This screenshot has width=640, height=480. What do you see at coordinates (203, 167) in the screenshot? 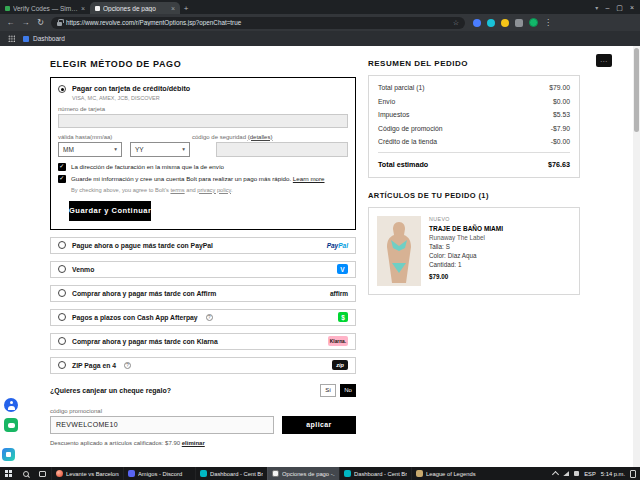
I see `billing-checkbox-row: La dirección de facturación en la misma …` at bounding box center [203, 167].